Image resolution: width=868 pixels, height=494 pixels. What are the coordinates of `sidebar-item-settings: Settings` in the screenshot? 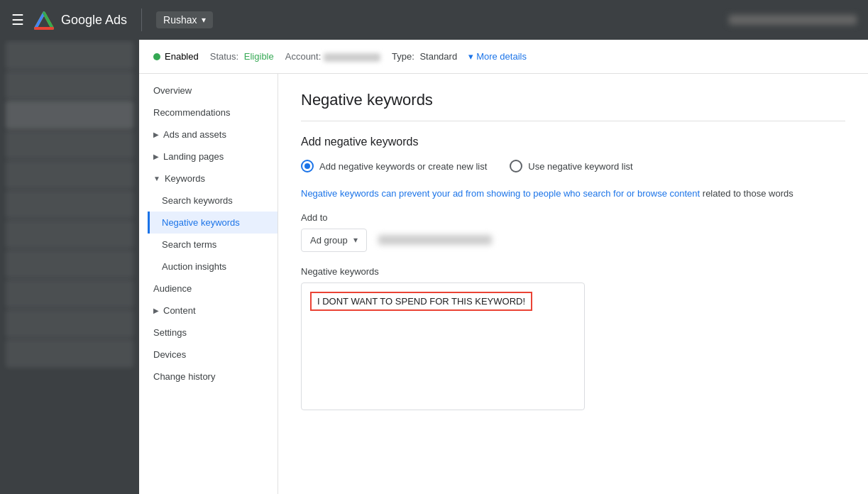 It's located at (209, 332).